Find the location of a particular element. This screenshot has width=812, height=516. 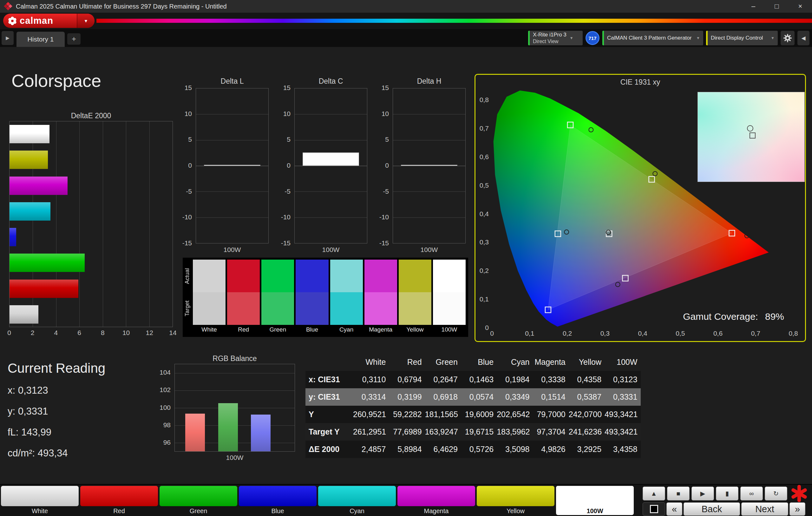

table-row-label: y: CIE31 is located at coordinates (329, 397).